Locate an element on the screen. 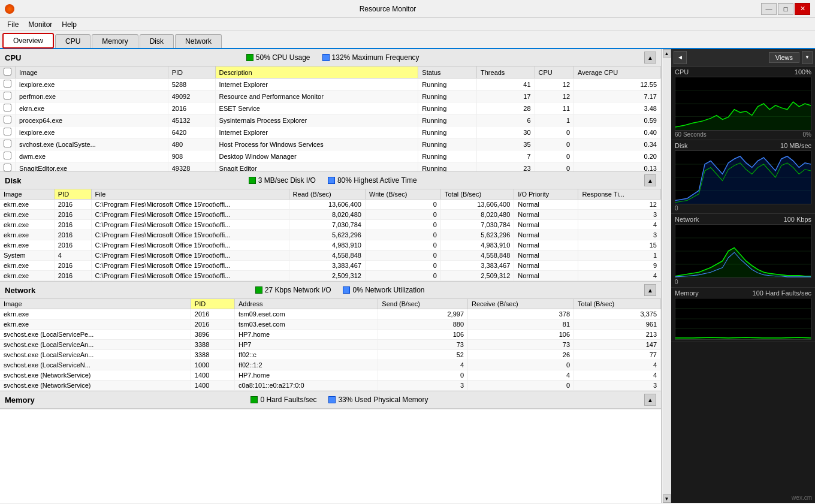  cpu-col-avgcpu: Average CPU is located at coordinates (617, 73).